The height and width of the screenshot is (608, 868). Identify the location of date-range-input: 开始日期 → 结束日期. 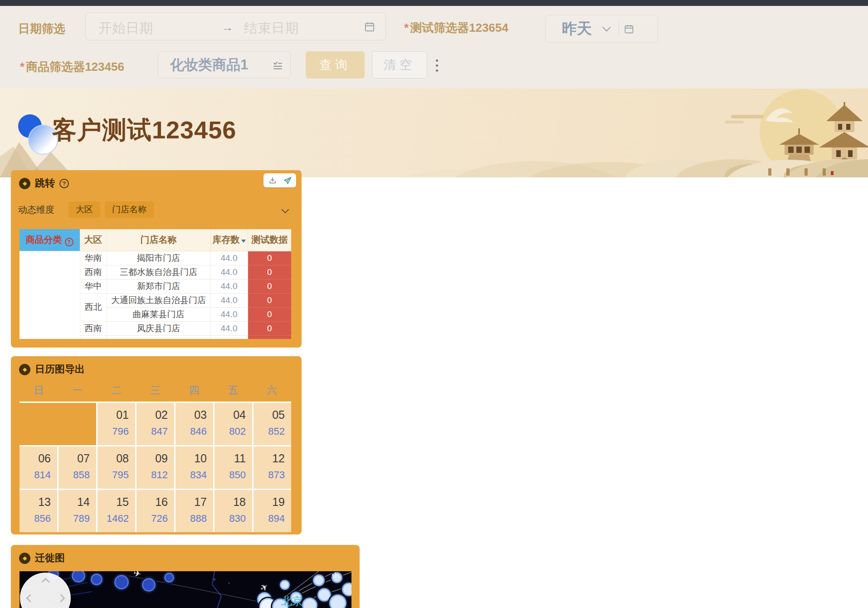
(236, 26).